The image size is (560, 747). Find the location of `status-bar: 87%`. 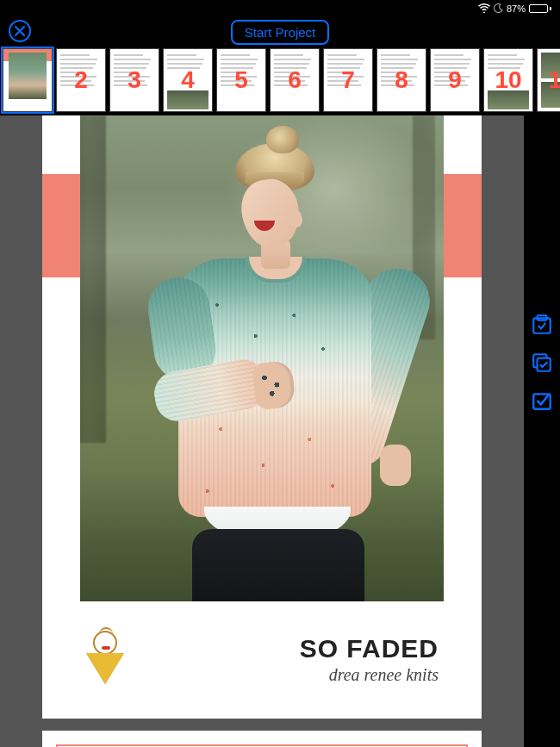

status-bar: 87% is located at coordinates (280, 9).